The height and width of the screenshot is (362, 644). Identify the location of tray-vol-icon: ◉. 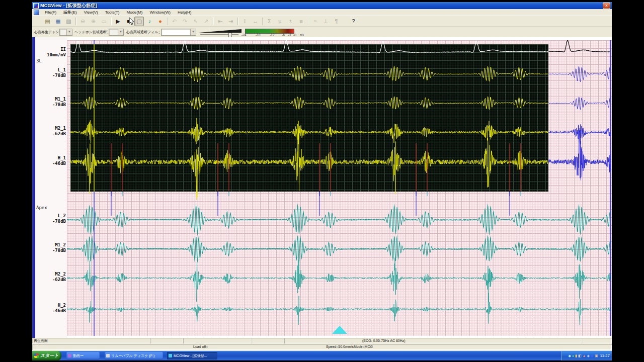
(592, 356).